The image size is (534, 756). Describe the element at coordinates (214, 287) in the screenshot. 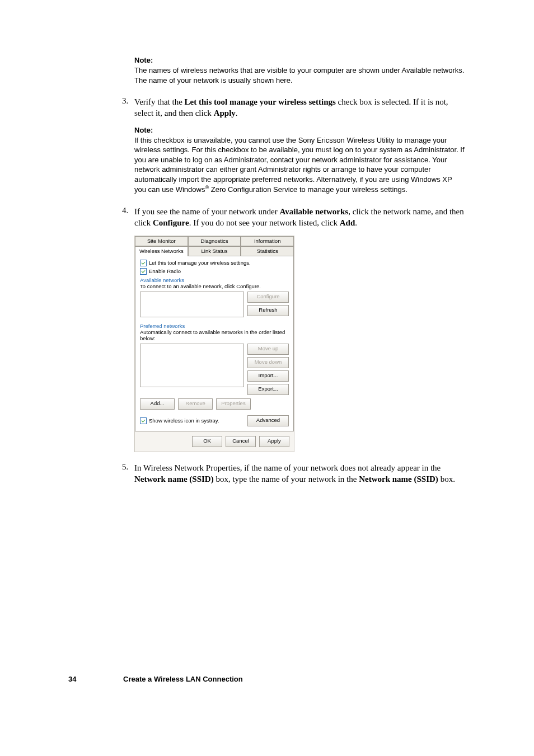

I see `available-networks-subtitle: To connect to an available network, clic…` at that location.